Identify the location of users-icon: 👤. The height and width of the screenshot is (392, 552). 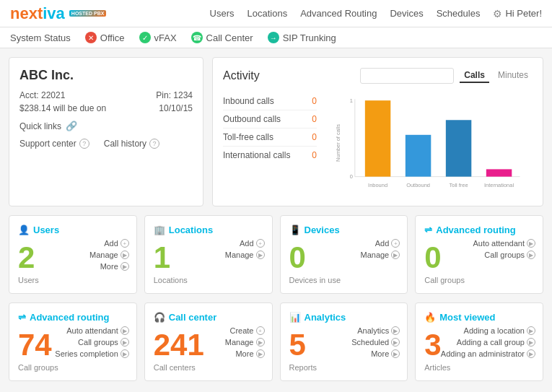
(24, 230).